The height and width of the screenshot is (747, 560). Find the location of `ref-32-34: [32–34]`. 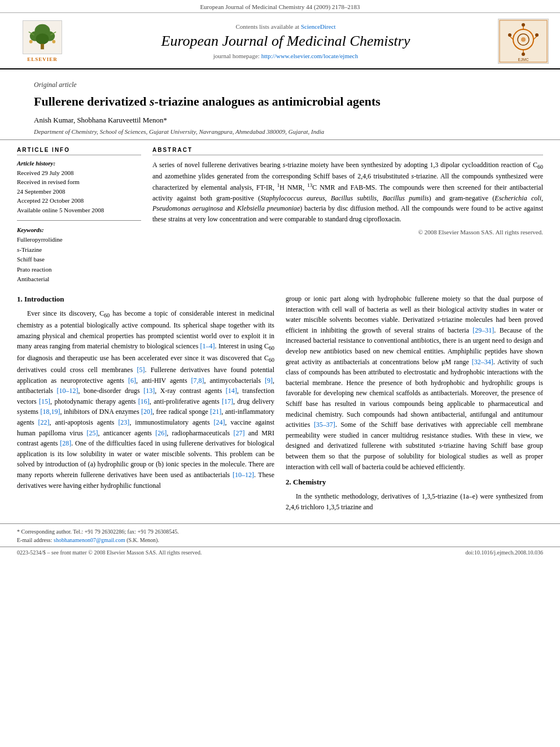

ref-32-34: [32–34] is located at coordinates (483, 362).